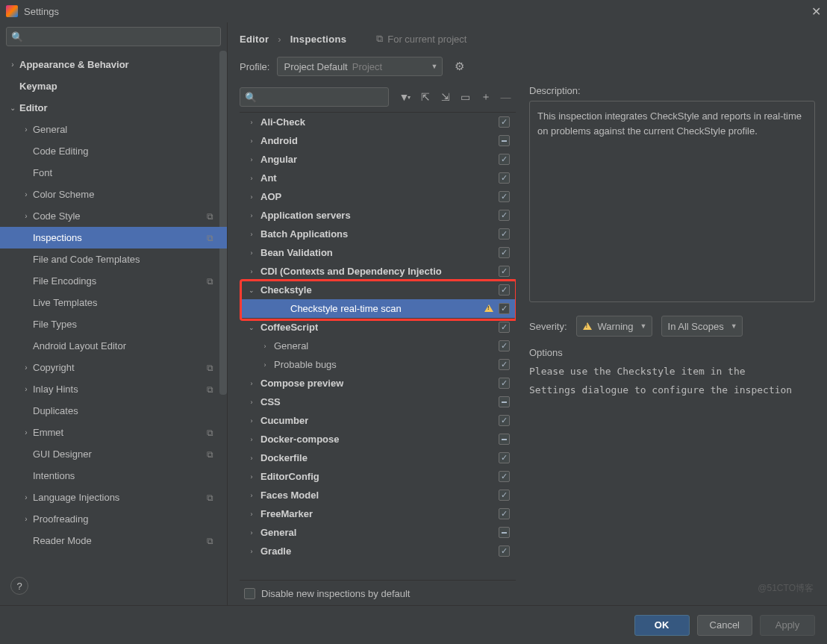 The height and width of the screenshot is (644, 827). Describe the element at coordinates (113, 476) in the screenshot. I see `sidebar-item-intentions: Intentions` at that location.